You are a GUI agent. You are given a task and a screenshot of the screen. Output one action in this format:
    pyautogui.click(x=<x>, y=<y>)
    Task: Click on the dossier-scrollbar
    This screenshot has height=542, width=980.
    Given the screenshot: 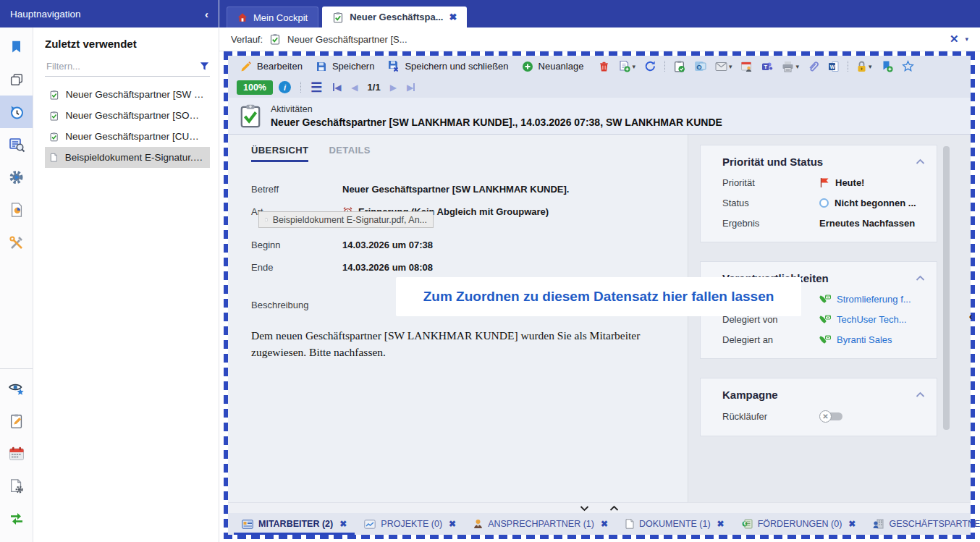 What is the action you would take?
    pyautogui.click(x=947, y=288)
    